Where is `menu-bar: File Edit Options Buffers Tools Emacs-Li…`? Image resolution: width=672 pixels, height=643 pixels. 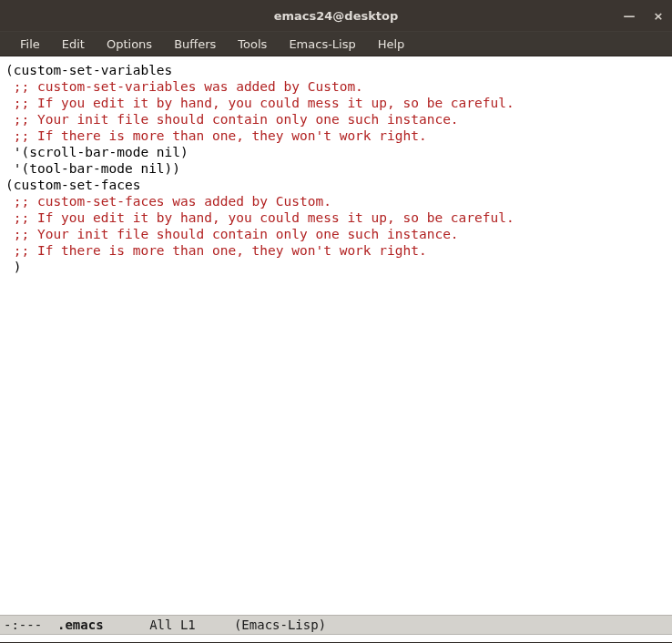
menu-bar: File Edit Options Buffers Tools Emacs-Li… is located at coordinates (336, 44).